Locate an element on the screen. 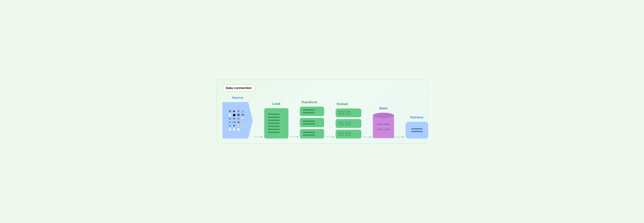 This screenshot has height=223, width=644. icon-html: HTML is located at coordinates (234, 122).